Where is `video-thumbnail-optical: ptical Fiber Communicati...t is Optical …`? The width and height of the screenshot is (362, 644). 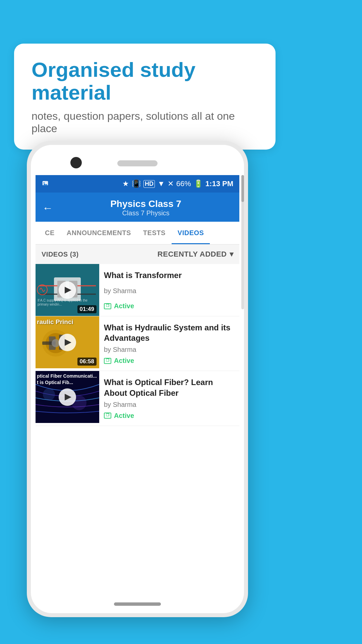 video-thumbnail-optical: ptical Fiber Communicati...t is Optical … is located at coordinates (67, 397).